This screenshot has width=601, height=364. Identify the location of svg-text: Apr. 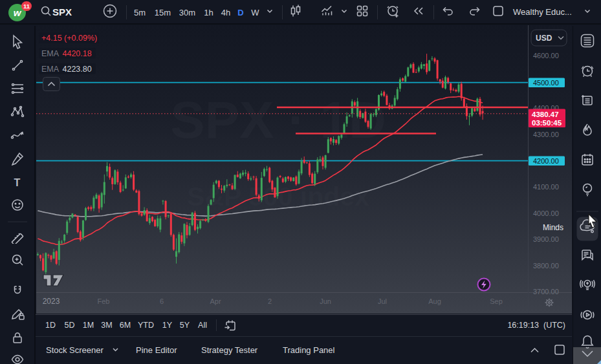
(215, 301).